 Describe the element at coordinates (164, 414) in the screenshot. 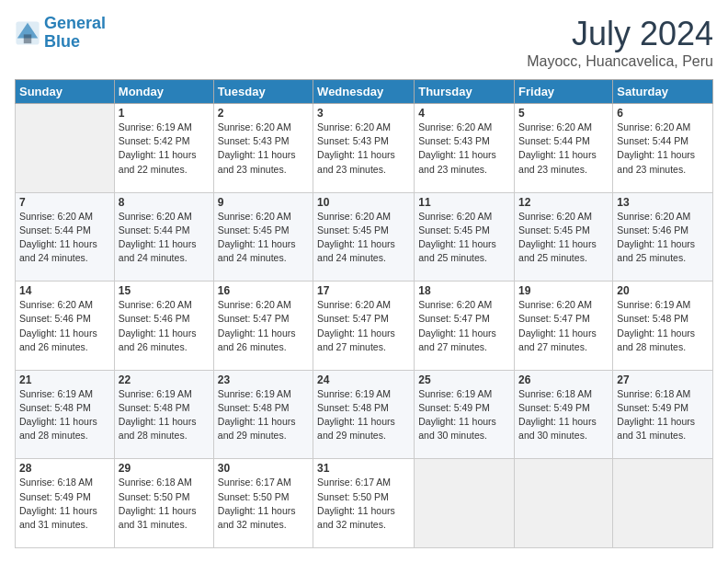

I see `calendar-cell: 22Sunrise: 6:19 AM Sunset: 5:48 PM Dayli…` at that location.